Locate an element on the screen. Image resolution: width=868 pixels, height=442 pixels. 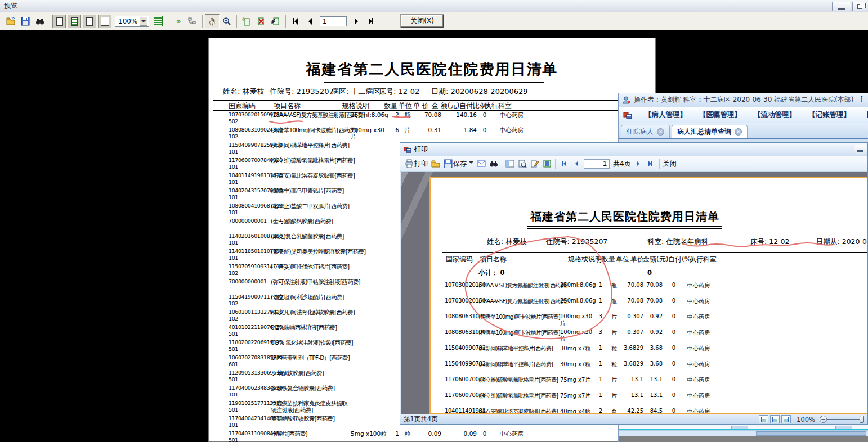
save-button is located at coordinates (25, 21).